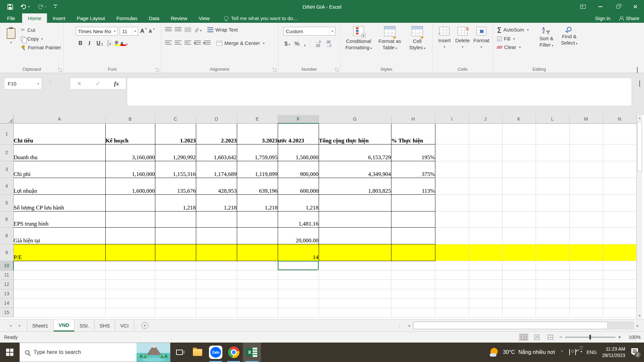  What do you see at coordinates (41, 39) in the screenshot?
I see `copy-button: Copy ▾` at bounding box center [41, 39].